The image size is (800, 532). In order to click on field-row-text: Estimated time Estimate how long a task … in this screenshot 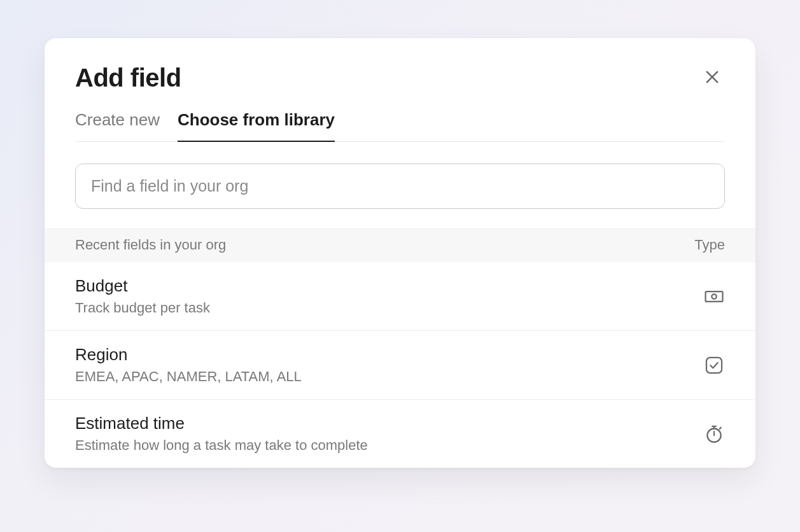, I will do `click(383, 434)`.